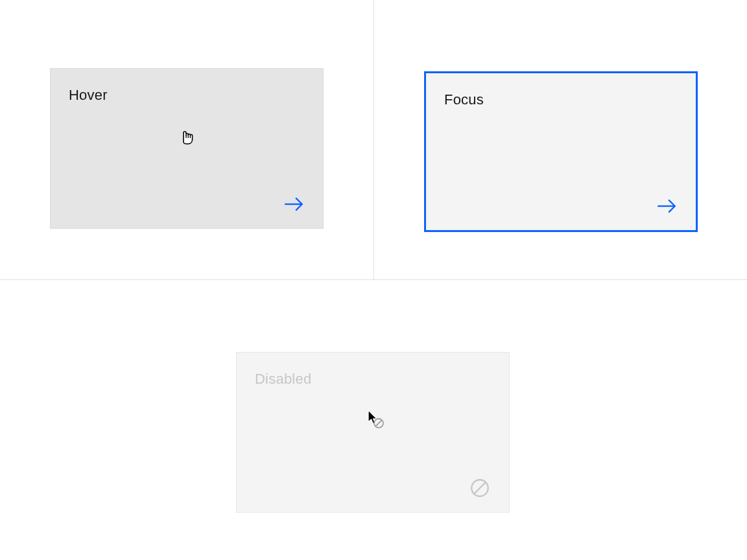 This screenshot has width=747, height=560. Describe the element at coordinates (187, 148) in the screenshot. I see `clickable-tile-hover: Hover` at that location.